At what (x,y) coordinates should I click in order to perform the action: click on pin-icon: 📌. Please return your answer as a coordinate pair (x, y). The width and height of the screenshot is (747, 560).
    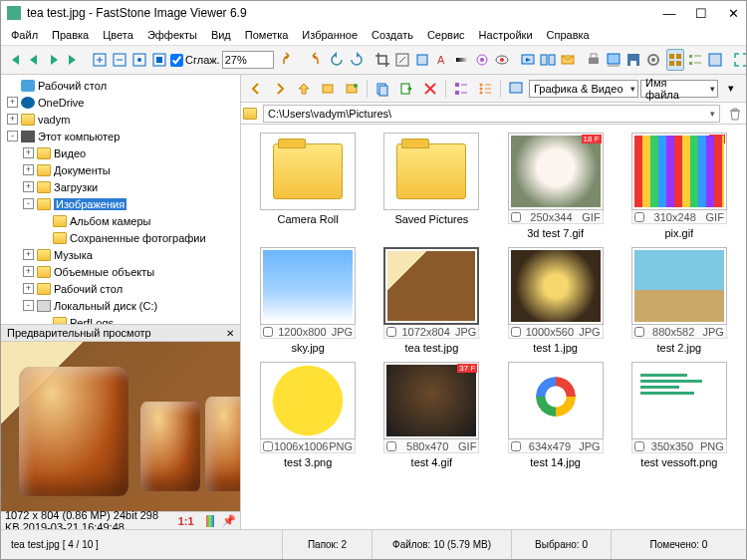
    Looking at the image, I should click on (229, 520).